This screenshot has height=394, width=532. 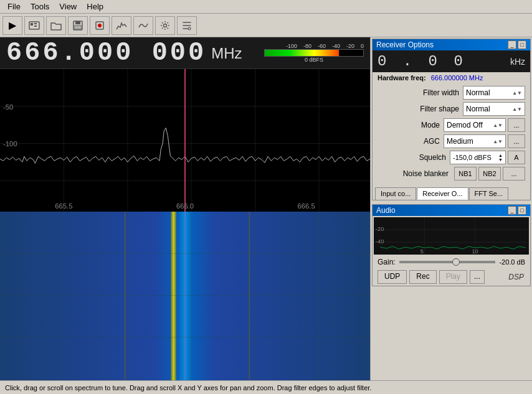 I want to click on statusbar: Click, drag or scroll on spectrum to tun…, so click(x=266, y=387).